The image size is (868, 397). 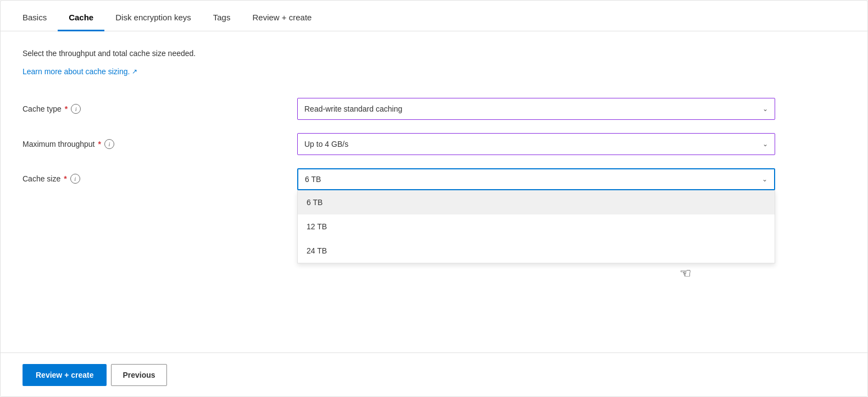 What do you see at coordinates (65, 375) in the screenshot?
I see `review-create-button: Review + create` at bounding box center [65, 375].